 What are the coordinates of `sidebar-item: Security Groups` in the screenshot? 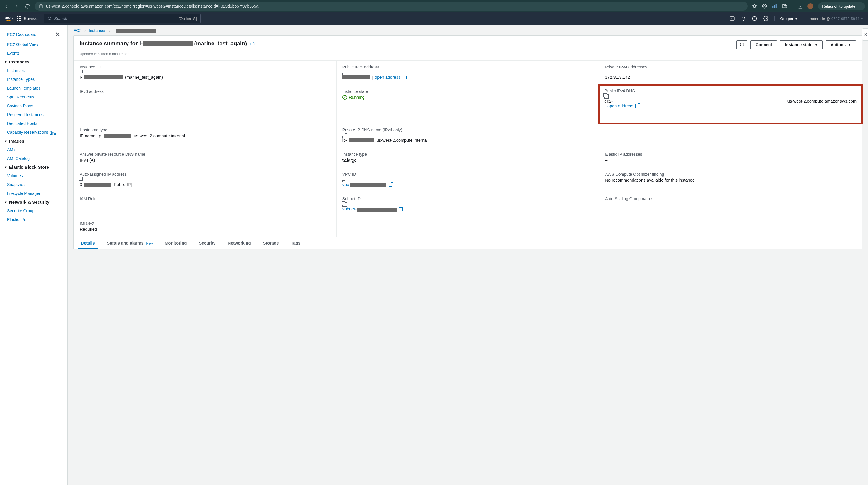 It's located at (34, 211).